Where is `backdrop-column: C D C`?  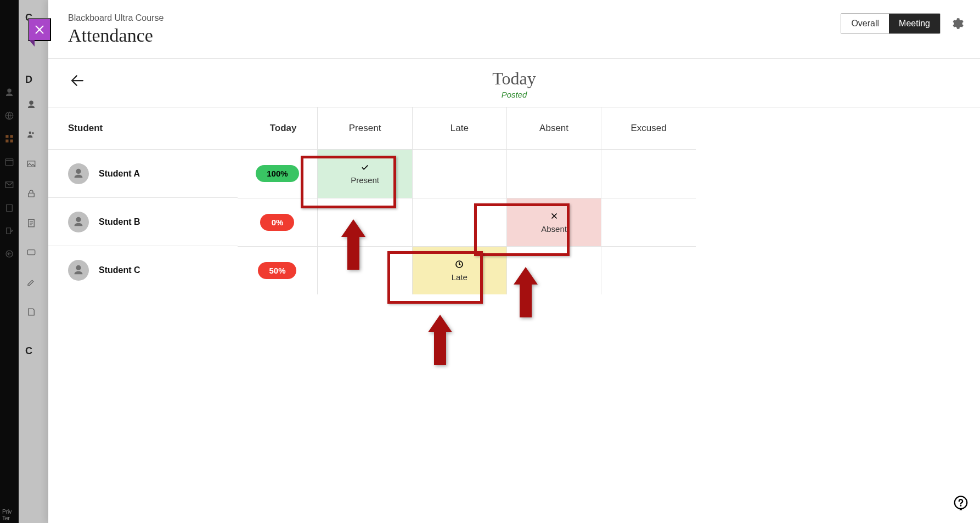
backdrop-column: C D C is located at coordinates (33, 262).